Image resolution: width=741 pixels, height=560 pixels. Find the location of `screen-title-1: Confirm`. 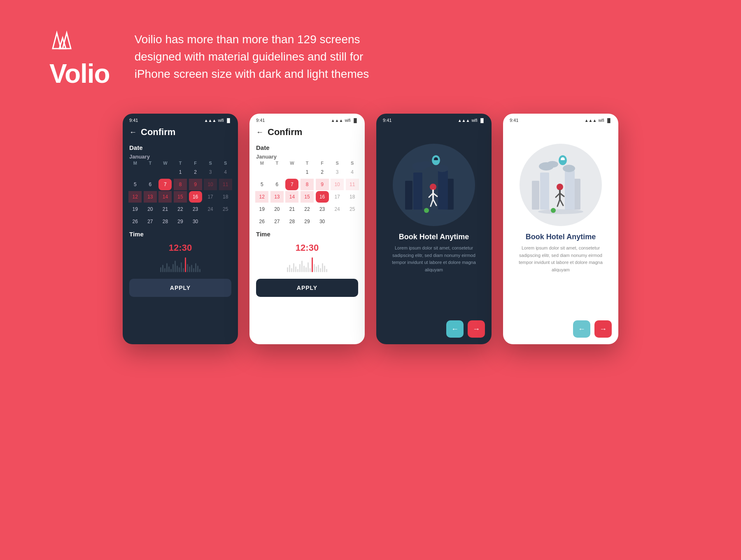

screen-title-1: Confirm is located at coordinates (158, 132).